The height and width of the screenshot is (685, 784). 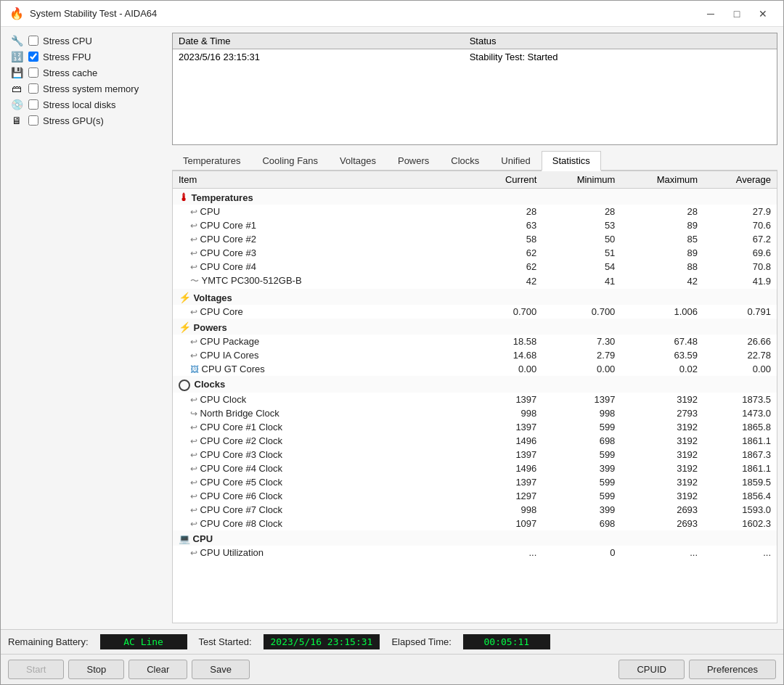 I want to click on stress-mem-item: 🗃 Stress system memory, so click(x=86, y=89).